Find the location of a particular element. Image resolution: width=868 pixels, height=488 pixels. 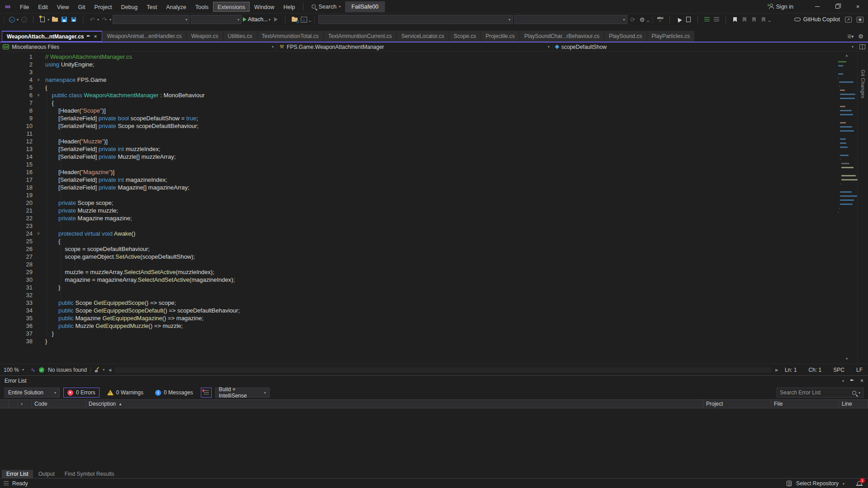

document-tab: Weapon.cs is located at coordinates (205, 36).